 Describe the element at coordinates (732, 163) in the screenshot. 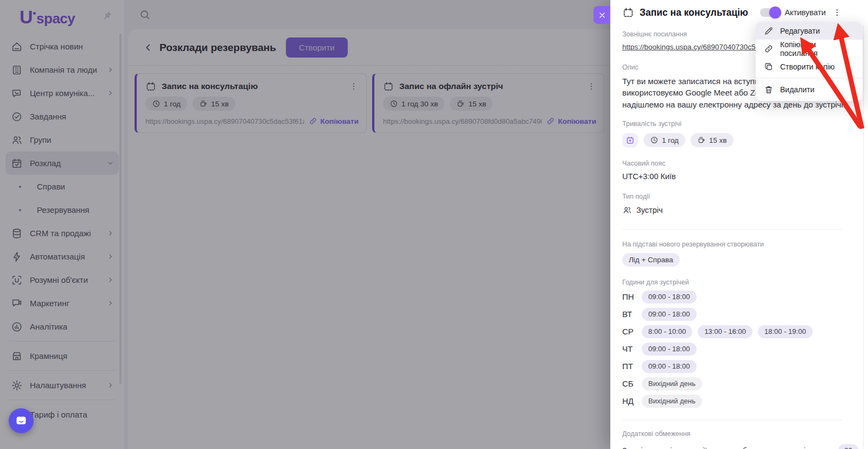

I see `timezone-label: Часовий пояс` at that location.